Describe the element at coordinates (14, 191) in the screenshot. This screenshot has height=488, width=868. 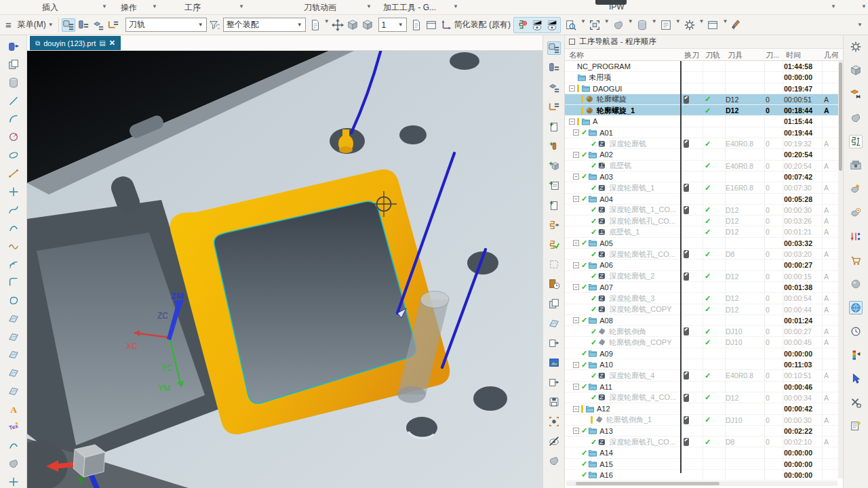
I see `point-icon` at that location.